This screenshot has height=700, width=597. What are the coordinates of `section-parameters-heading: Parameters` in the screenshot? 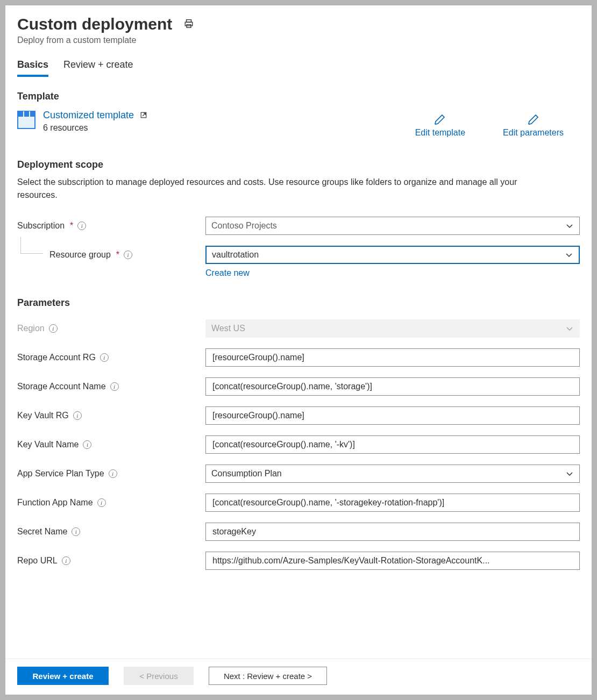 It's located at (298, 303).